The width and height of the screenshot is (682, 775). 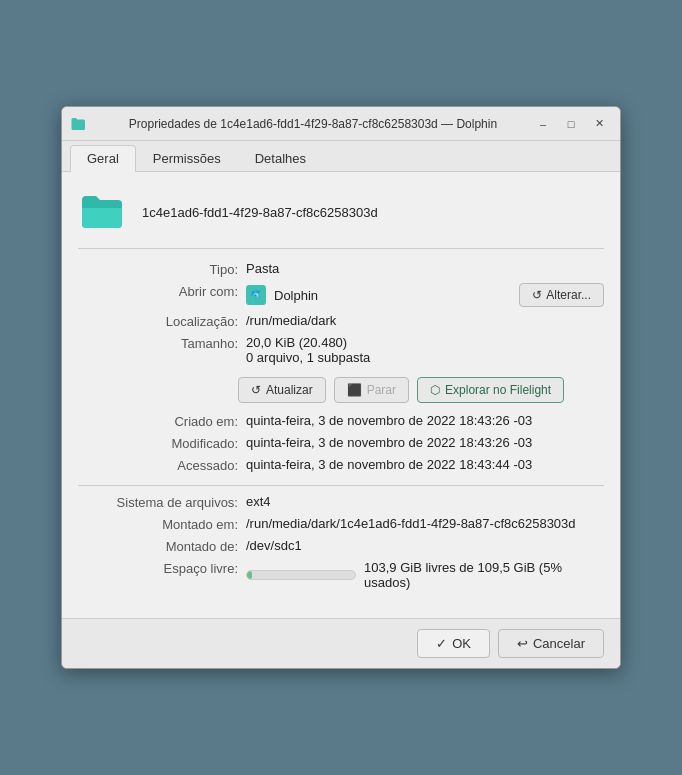 I want to click on dolphin-app-icon: 🐬, so click(x=256, y=295).